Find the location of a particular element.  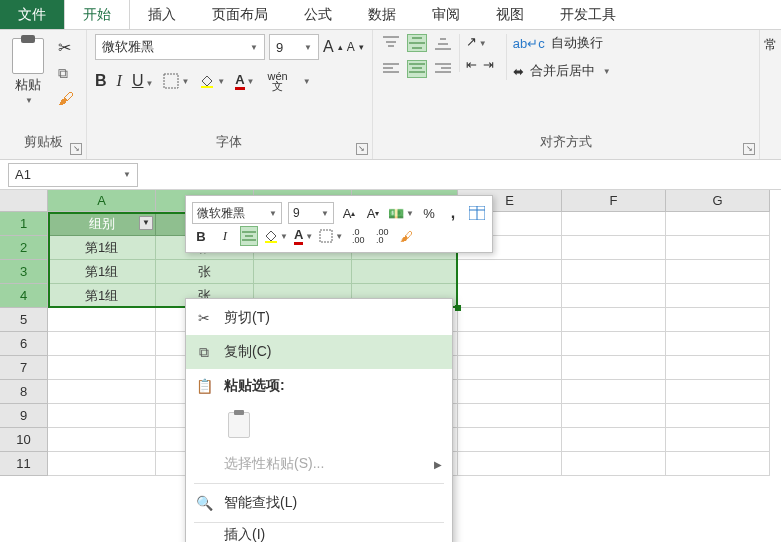

fill-color-button: ▼ is located at coordinates (212, 81).